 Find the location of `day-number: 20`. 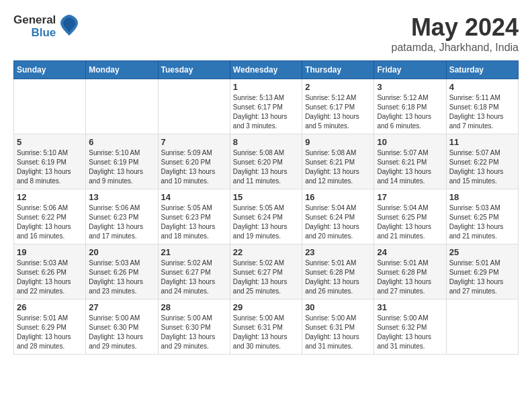

day-number: 20 is located at coordinates (122, 253).